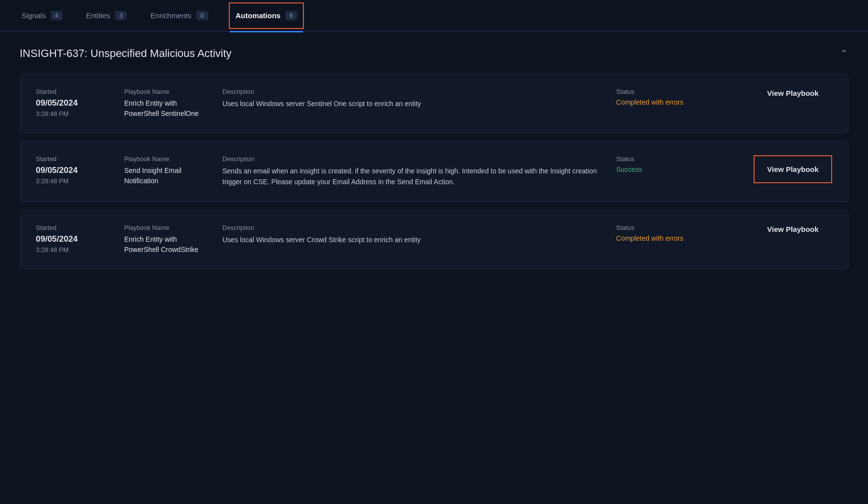  What do you see at coordinates (33, 16) in the screenshot?
I see `tab-signals-label: Signals` at bounding box center [33, 16].